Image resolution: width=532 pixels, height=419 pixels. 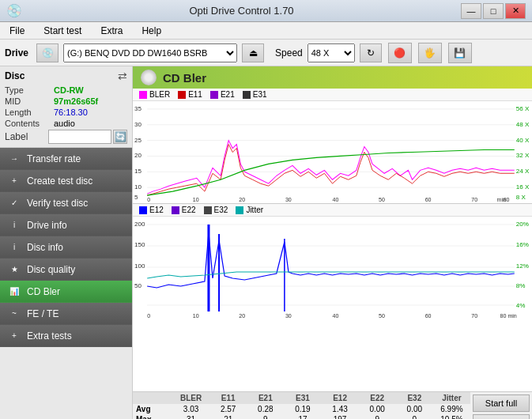 I want to click on svg-text: 8%, so click(x=521, y=286).